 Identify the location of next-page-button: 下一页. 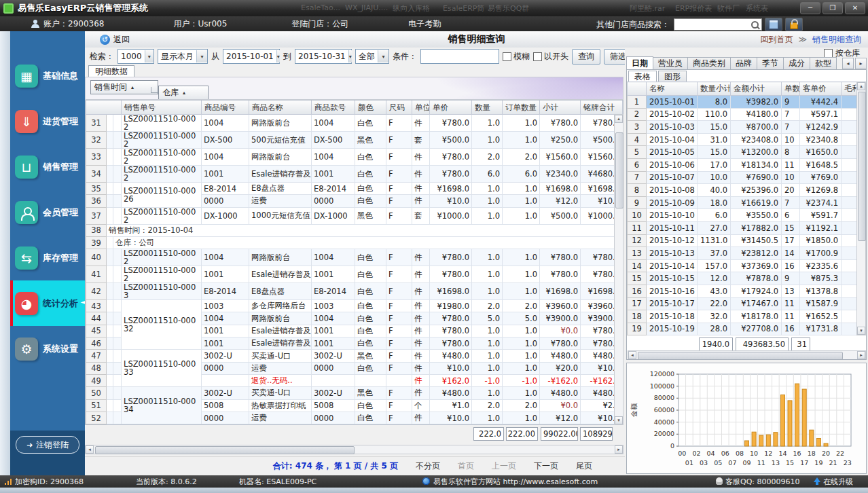
(546, 466).